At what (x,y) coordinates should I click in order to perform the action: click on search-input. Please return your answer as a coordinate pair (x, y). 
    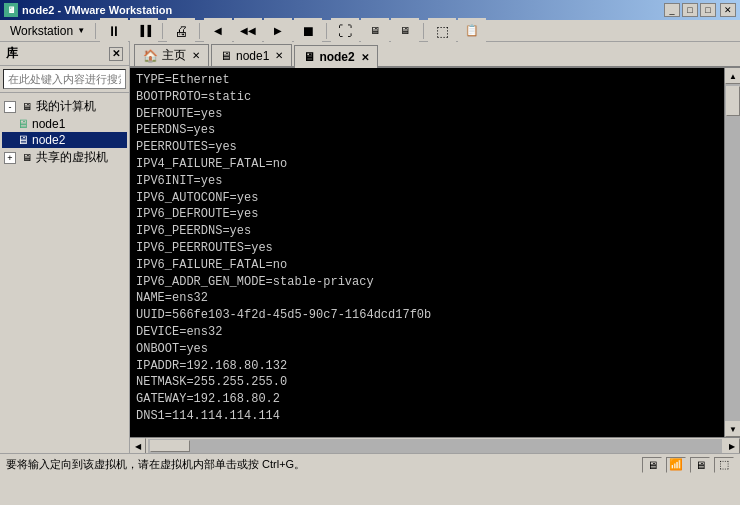
    Looking at the image, I should click on (64, 79).